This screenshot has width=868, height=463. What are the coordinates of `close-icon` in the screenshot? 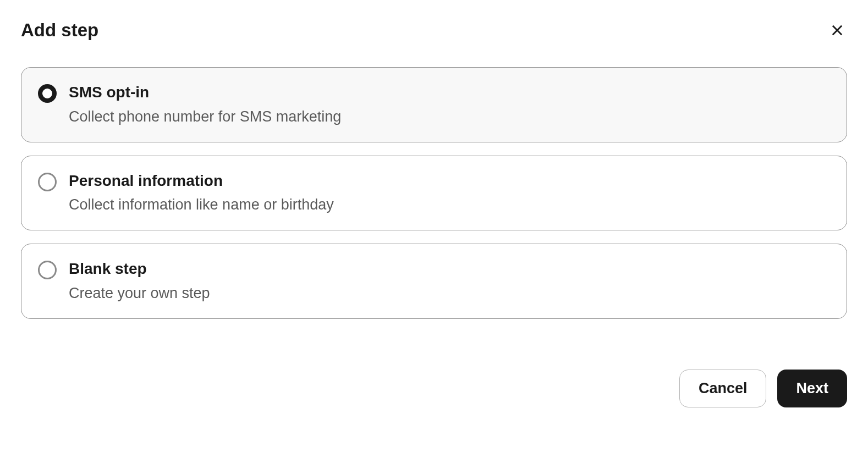 It's located at (837, 30).